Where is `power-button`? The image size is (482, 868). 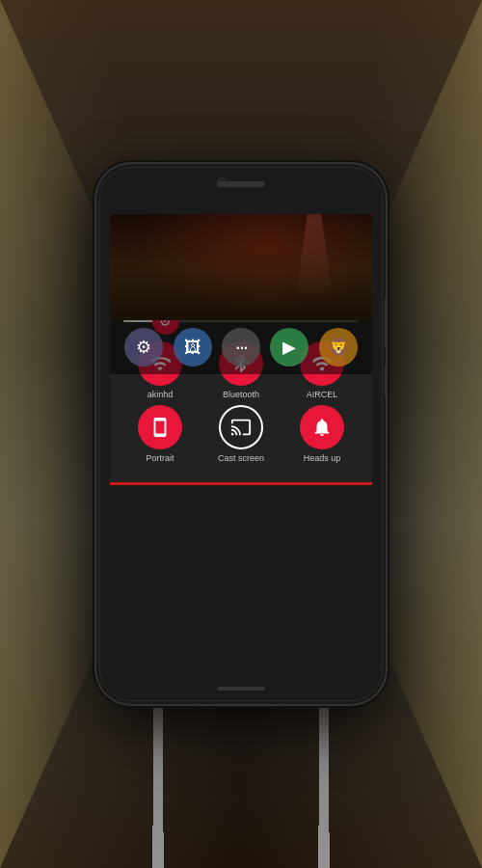
power-button is located at coordinates (386, 381).